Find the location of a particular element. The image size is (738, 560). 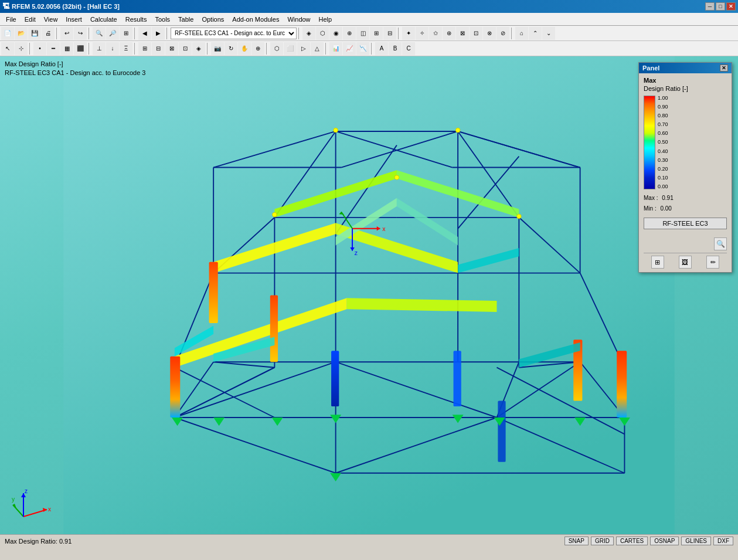

tb2-load: ↓ is located at coordinates (113, 49).